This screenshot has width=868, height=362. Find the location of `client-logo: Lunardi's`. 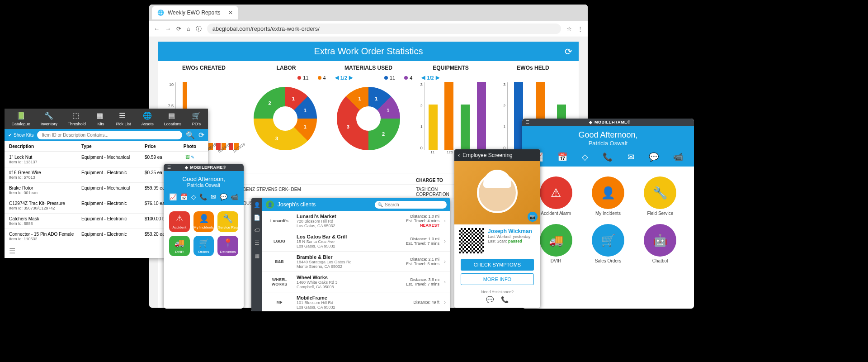

client-logo: Lunardi's is located at coordinates (279, 221).